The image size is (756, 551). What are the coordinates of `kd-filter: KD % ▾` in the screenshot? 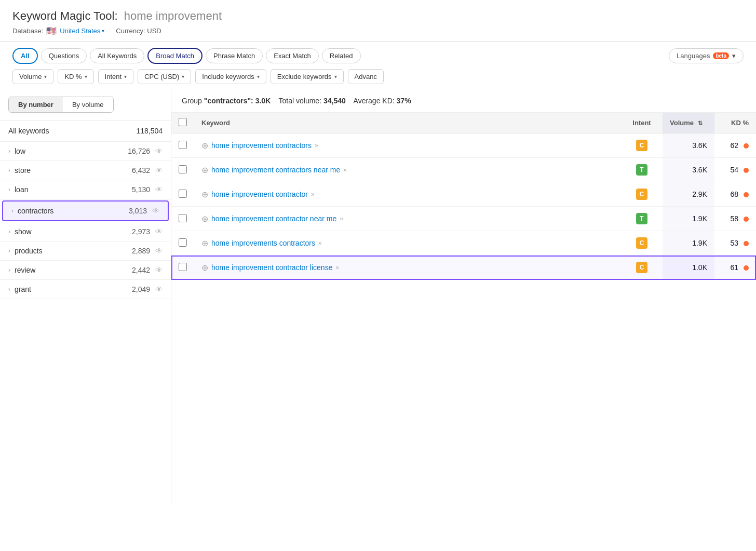 It's located at (76, 77).